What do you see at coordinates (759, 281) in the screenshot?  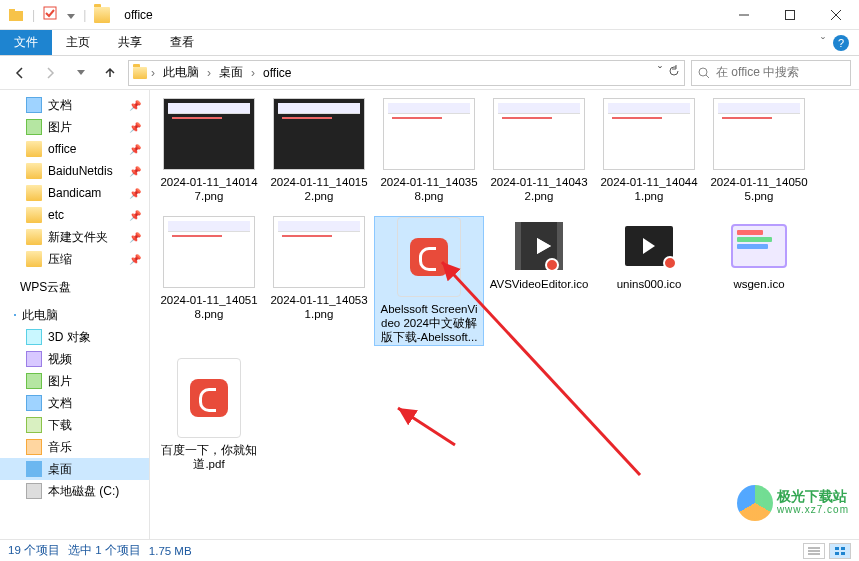 I see `file-item: wsgen.ico` at bounding box center [759, 281].